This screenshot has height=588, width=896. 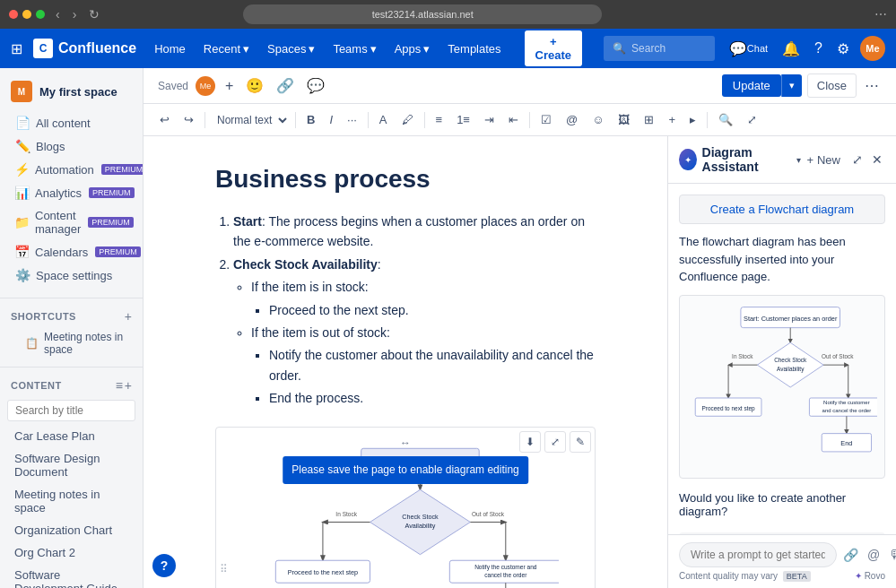 I want to click on highlight-button: 🖊, so click(x=407, y=120).